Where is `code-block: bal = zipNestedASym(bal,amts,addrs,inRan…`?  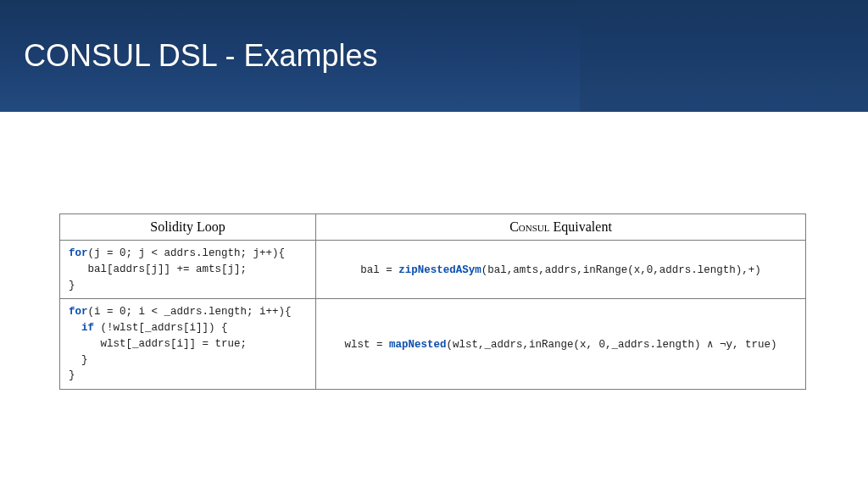 code-block: bal = zipNestedASym(bal,amts,addrs,inRan… is located at coordinates (561, 271).